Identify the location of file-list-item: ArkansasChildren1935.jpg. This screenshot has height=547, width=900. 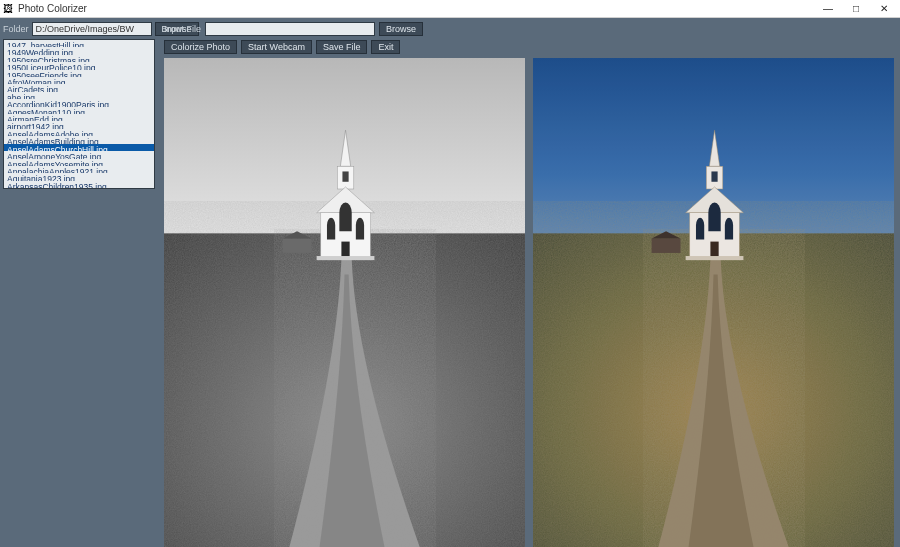
(79, 184).